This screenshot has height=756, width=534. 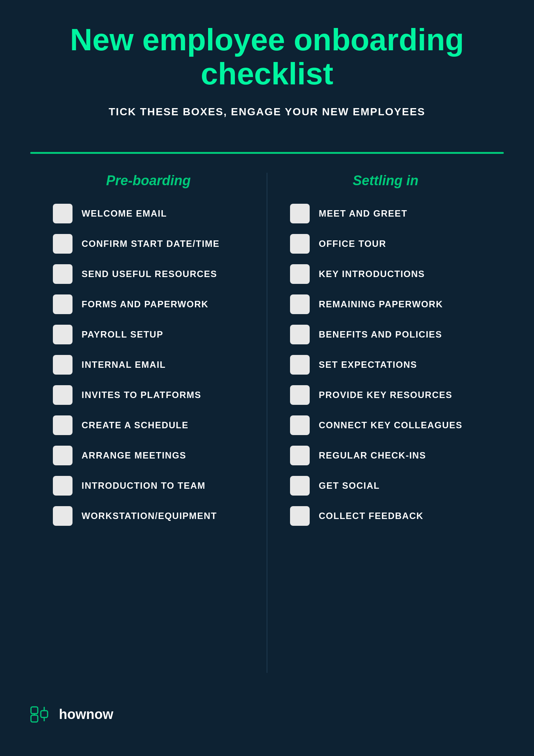 What do you see at coordinates (148, 516) in the screenshot?
I see `list-item: WORKSTATION/EQUIPMENT` at bounding box center [148, 516].